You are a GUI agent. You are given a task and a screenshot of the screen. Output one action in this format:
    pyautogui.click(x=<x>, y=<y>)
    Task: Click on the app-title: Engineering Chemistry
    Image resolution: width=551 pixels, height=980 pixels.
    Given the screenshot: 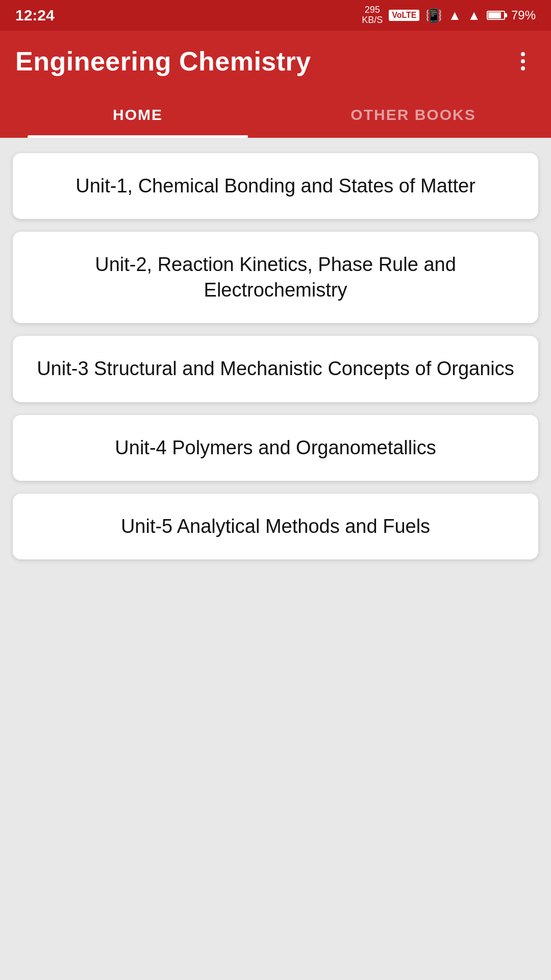 What is the action you would take?
    pyautogui.click(x=163, y=61)
    